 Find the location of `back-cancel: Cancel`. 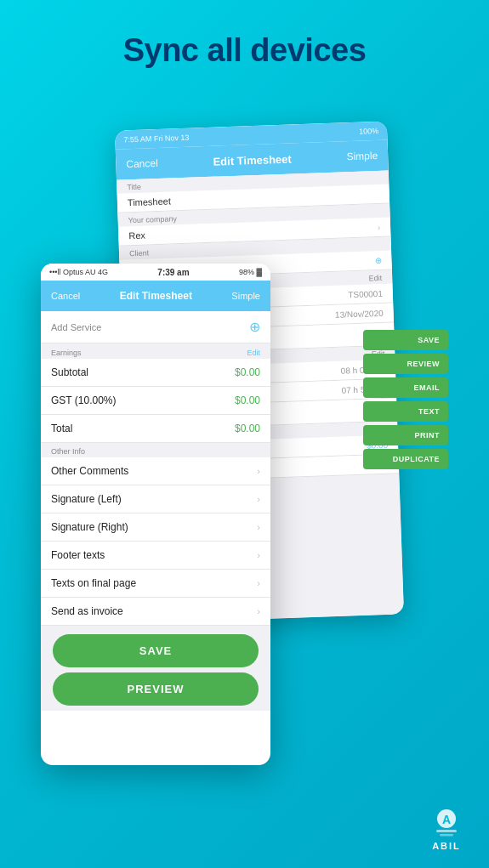

back-cancel: Cancel is located at coordinates (142, 163).